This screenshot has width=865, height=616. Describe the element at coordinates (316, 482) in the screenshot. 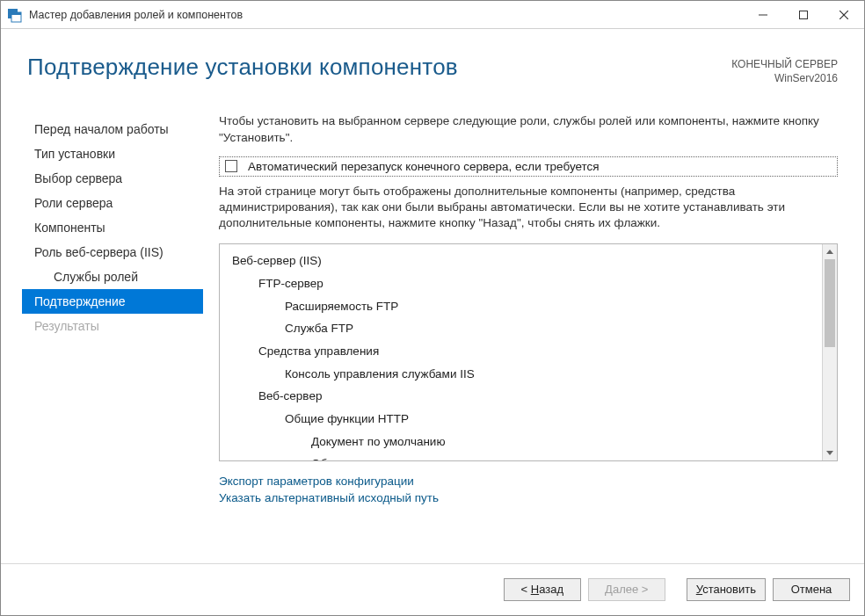

I see `export-config-link: Экспорт параметров конфигурации` at that location.